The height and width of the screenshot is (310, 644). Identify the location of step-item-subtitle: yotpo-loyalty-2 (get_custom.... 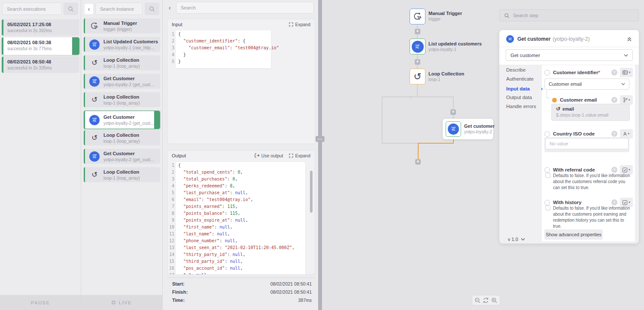
(130, 123).